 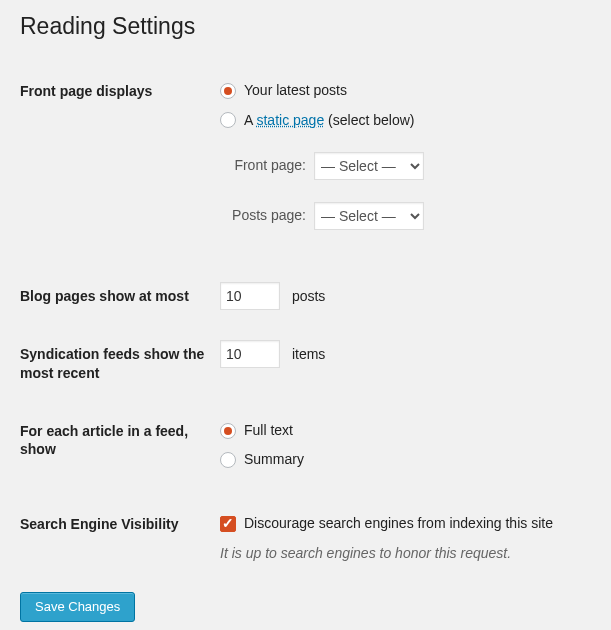 What do you see at coordinates (398, 524) in the screenshot?
I see `checkbox-label-discourage-search: Discourage search engines from indexing …` at bounding box center [398, 524].